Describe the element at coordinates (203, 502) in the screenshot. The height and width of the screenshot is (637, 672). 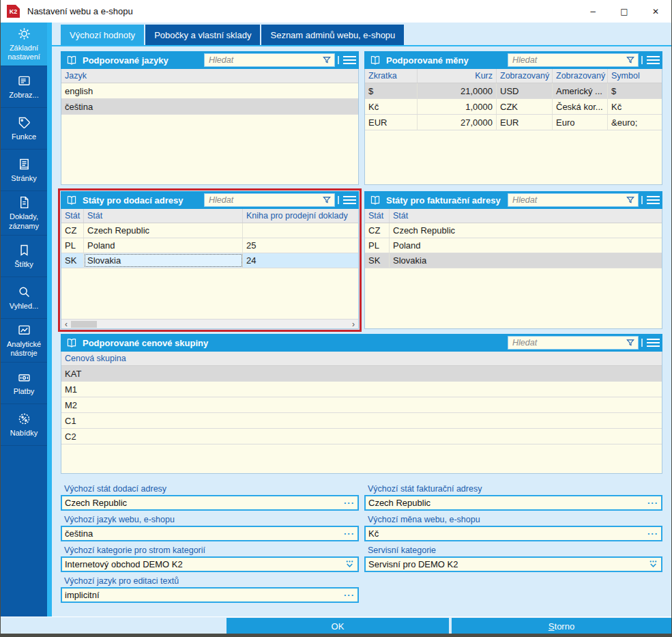
I see `default-shipping-state-input` at that location.